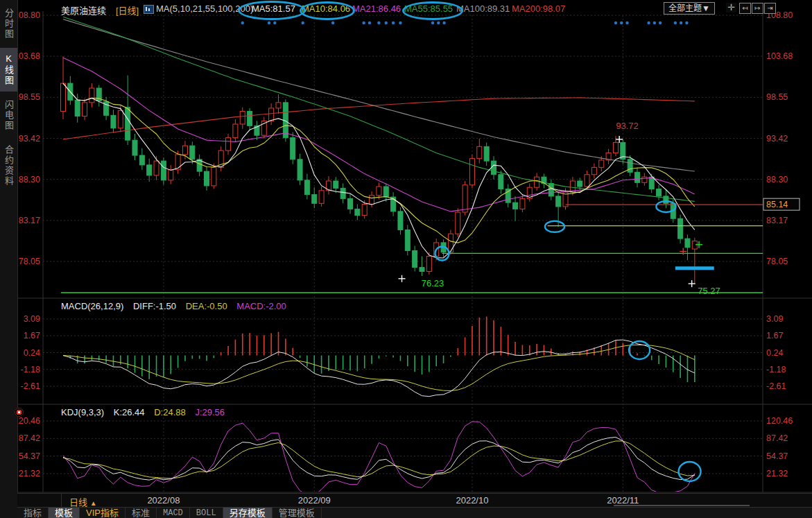  Describe the element at coordinates (207, 513) in the screenshot. I see `tab-boll: BOLL` at that location.